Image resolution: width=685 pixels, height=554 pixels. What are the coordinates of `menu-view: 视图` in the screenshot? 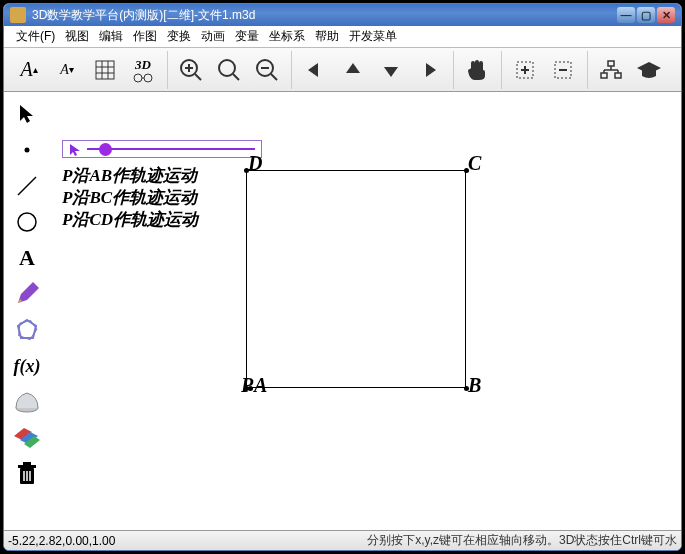 It's located at (77, 36).